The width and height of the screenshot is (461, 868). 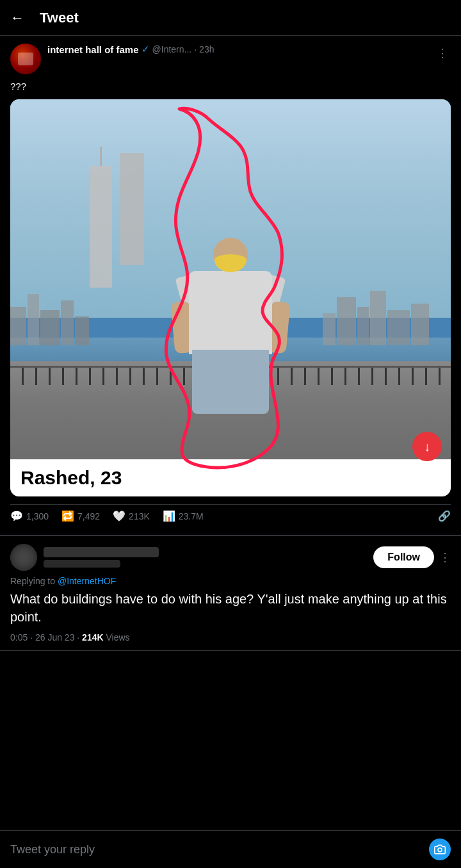 What do you see at coordinates (230, 608) in the screenshot?
I see `reply-text: What do buildings have to do with his ag…` at bounding box center [230, 608].